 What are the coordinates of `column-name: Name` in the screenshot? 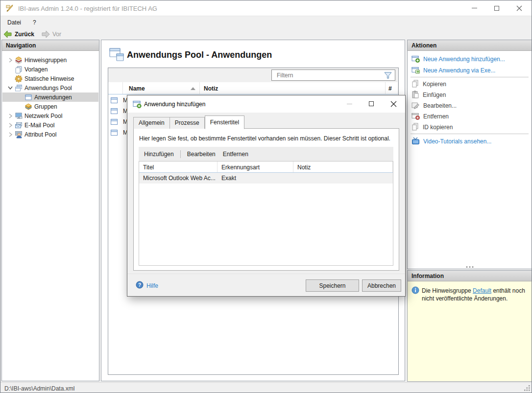 It's located at (162, 88).